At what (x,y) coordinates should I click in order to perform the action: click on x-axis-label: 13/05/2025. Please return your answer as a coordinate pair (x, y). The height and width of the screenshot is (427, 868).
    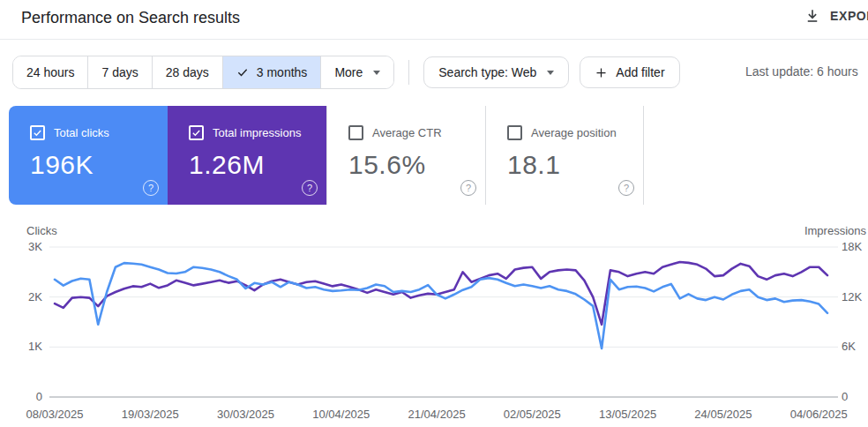
    Looking at the image, I should click on (628, 415).